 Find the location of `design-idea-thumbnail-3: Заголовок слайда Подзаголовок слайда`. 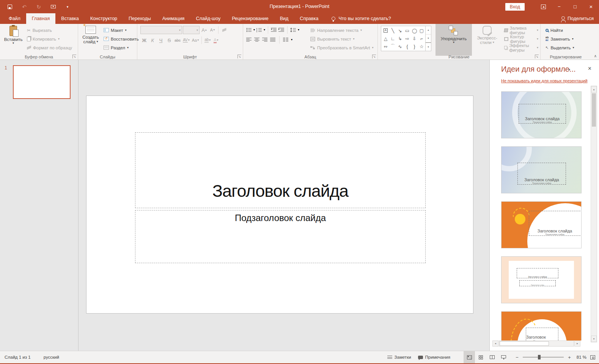

design-idea-thumbnail-3: Заголовок слайда Подзаголовок слайда is located at coordinates (541, 225).